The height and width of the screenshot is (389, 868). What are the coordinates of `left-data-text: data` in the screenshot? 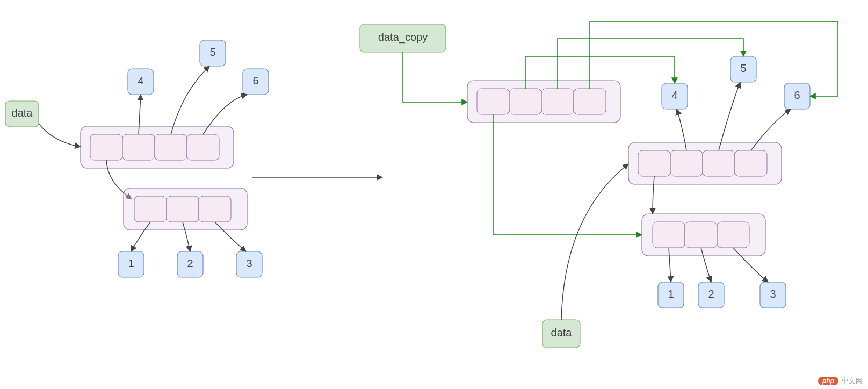 It's located at (23, 113).